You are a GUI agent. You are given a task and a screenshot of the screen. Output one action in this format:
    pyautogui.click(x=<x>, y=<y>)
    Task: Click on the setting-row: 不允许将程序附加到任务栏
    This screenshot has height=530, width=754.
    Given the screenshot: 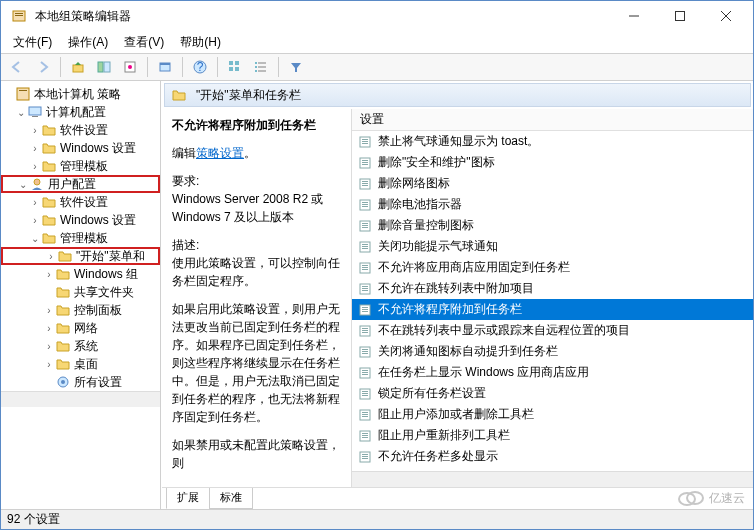 What is the action you would take?
    pyautogui.click(x=552, y=310)
    